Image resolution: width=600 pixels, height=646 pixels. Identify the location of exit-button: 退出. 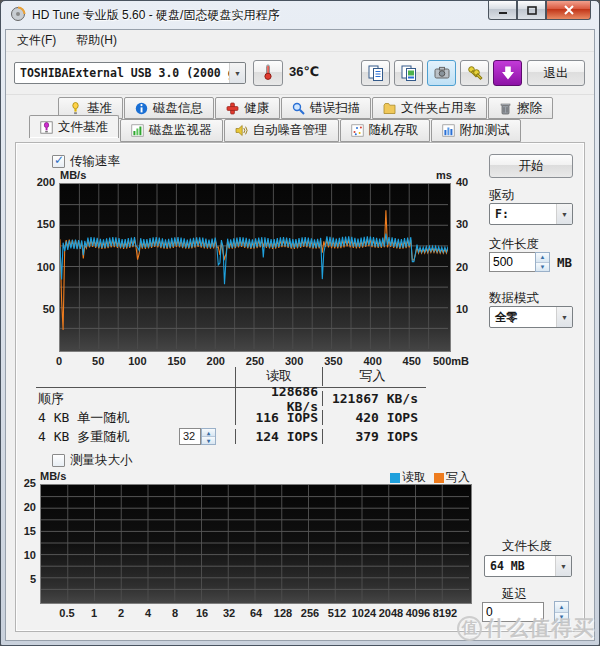
(556, 73).